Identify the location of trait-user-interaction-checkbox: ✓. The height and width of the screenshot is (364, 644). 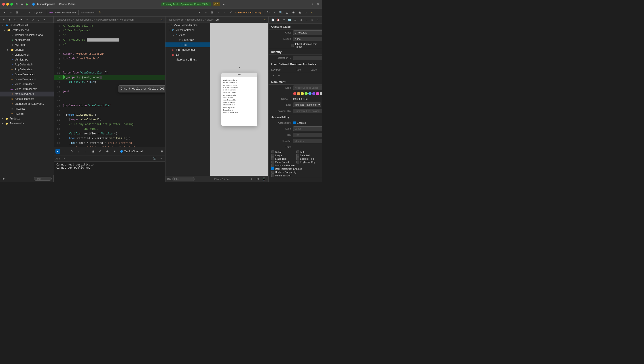
(273, 169).